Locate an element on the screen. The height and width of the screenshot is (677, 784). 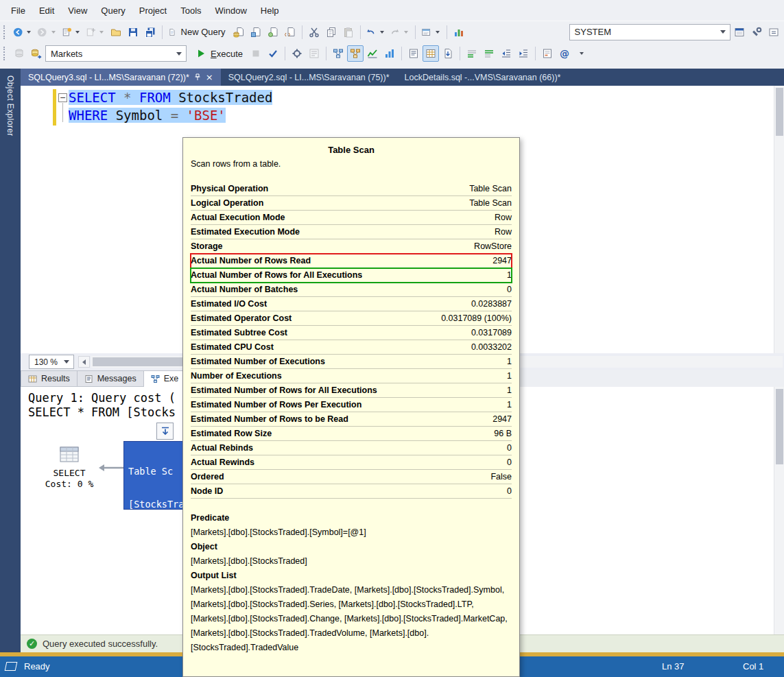
toolbar-separator is located at coordinates (285, 54).